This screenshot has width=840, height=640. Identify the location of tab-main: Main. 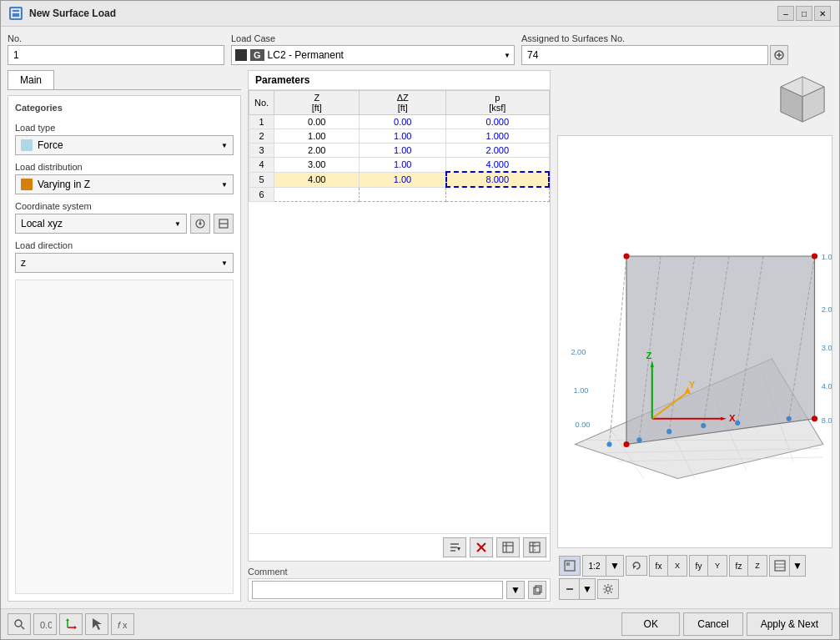
(31, 80).